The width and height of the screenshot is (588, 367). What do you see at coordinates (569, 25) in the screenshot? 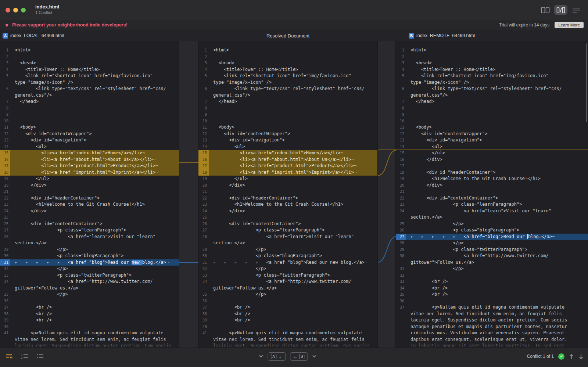
I see `learn-more-button: Learn More` at bounding box center [569, 25].